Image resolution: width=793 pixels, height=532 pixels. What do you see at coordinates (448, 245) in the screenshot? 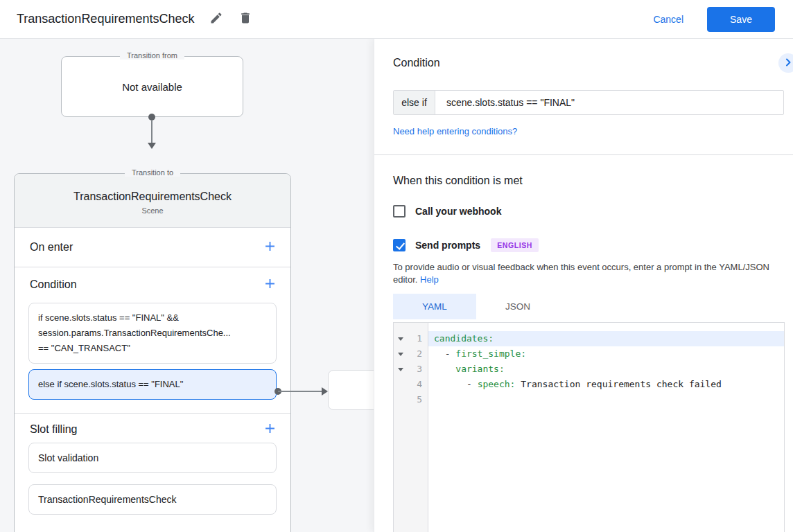
I see `send-prompts-label: Send prompts` at bounding box center [448, 245].